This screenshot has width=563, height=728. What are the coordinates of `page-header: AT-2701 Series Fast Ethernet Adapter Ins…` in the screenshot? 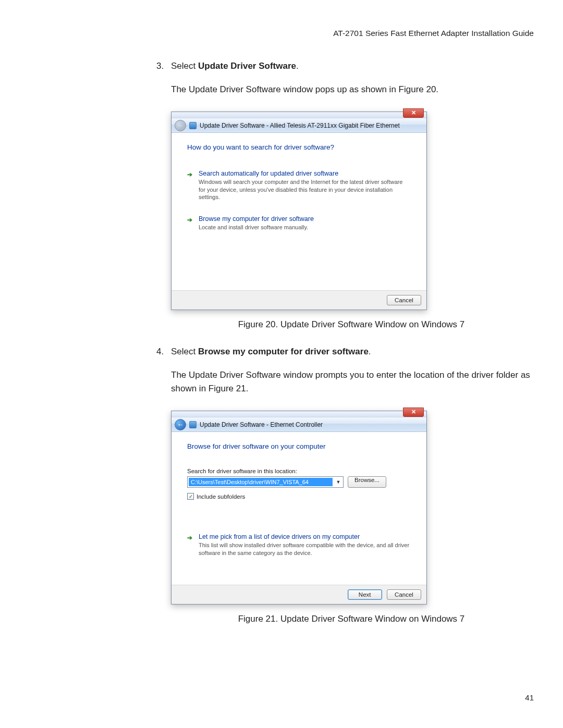 It's located at (434, 33).